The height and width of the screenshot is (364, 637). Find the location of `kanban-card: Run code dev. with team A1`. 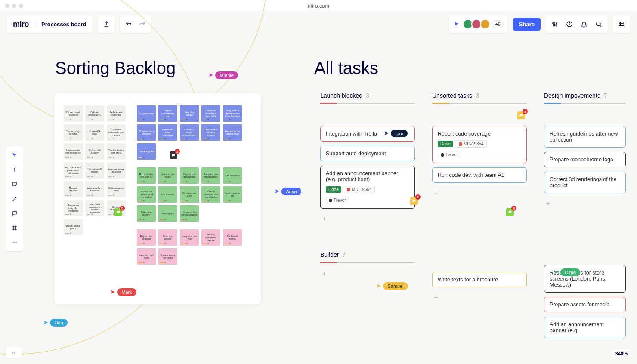

kanban-card: Run code dev. with team A1 is located at coordinates (479, 175).